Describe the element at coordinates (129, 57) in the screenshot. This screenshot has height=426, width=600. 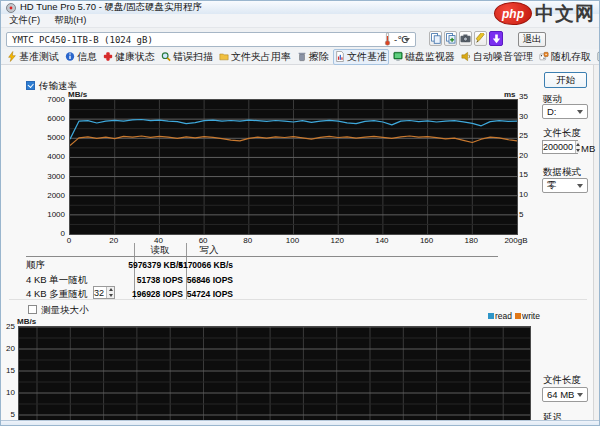
I see `toolbar-tab-health: 健康状态` at that location.